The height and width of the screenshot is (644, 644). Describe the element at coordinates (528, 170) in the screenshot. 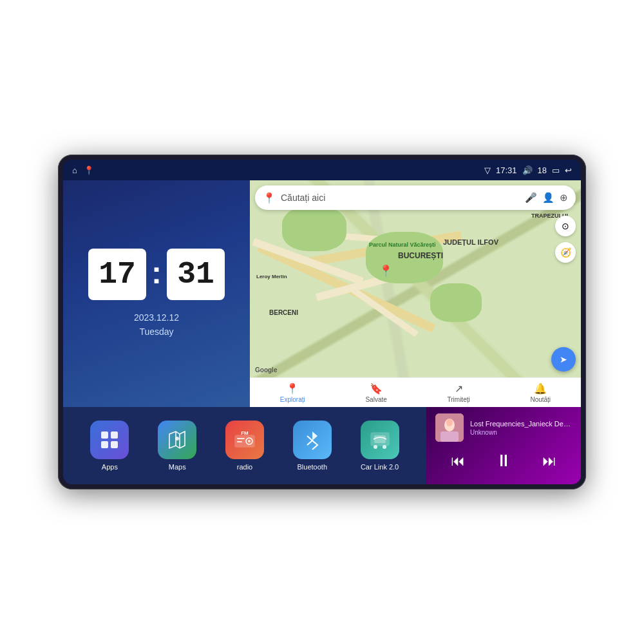

I see `status-right: ▽ 17:31 🔊 18 ▭ ↩` at that location.